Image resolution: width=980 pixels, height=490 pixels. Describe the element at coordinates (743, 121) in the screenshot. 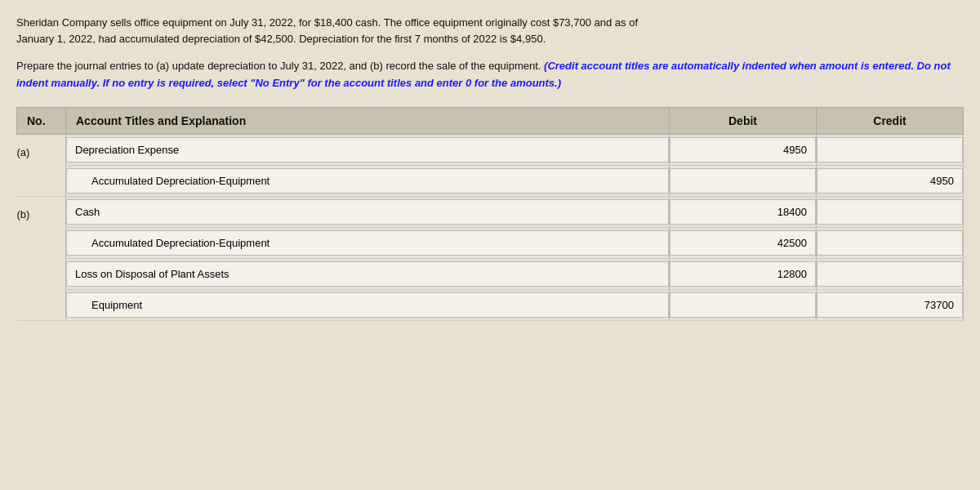

I see `header-debit: Debit` at that location.